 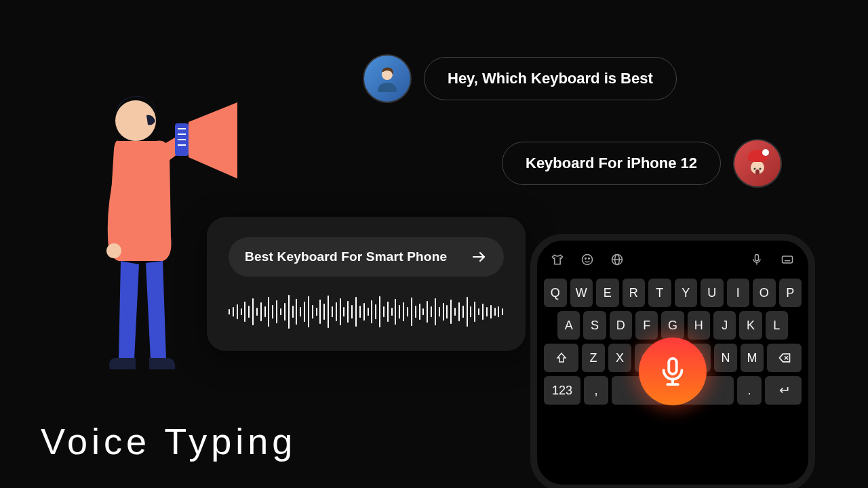 What do you see at coordinates (561, 358) in the screenshot?
I see `shift-key` at bounding box center [561, 358].